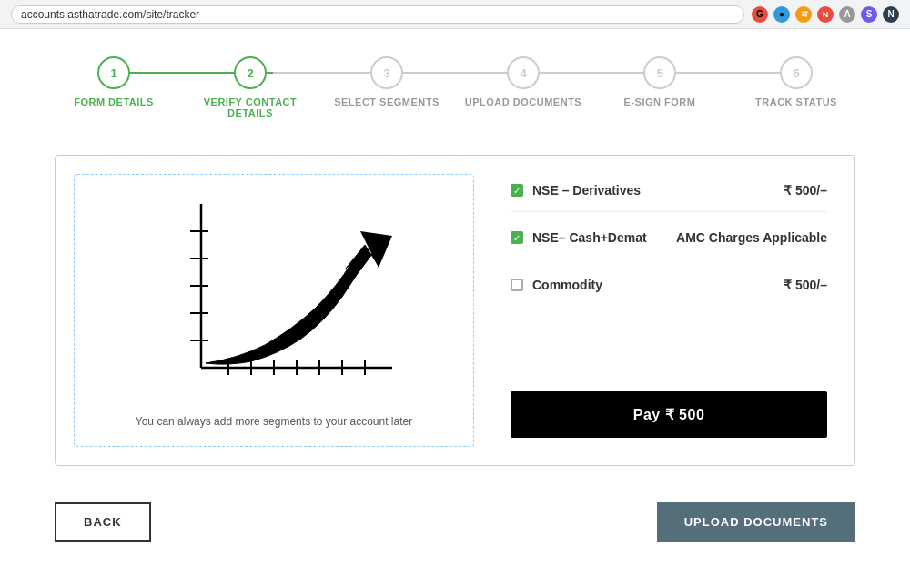  Describe the element at coordinates (114, 102) in the screenshot. I see `step-label-1: FORM DETAILS` at that location.